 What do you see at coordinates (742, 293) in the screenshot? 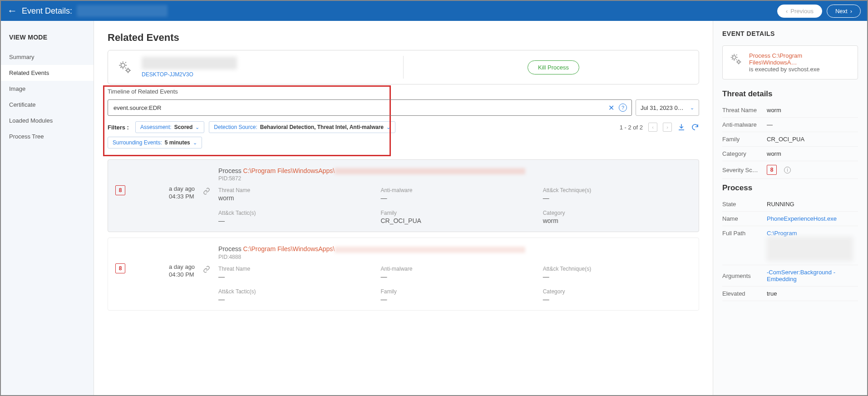
I see `kv-key: Elevated` at bounding box center [742, 293].